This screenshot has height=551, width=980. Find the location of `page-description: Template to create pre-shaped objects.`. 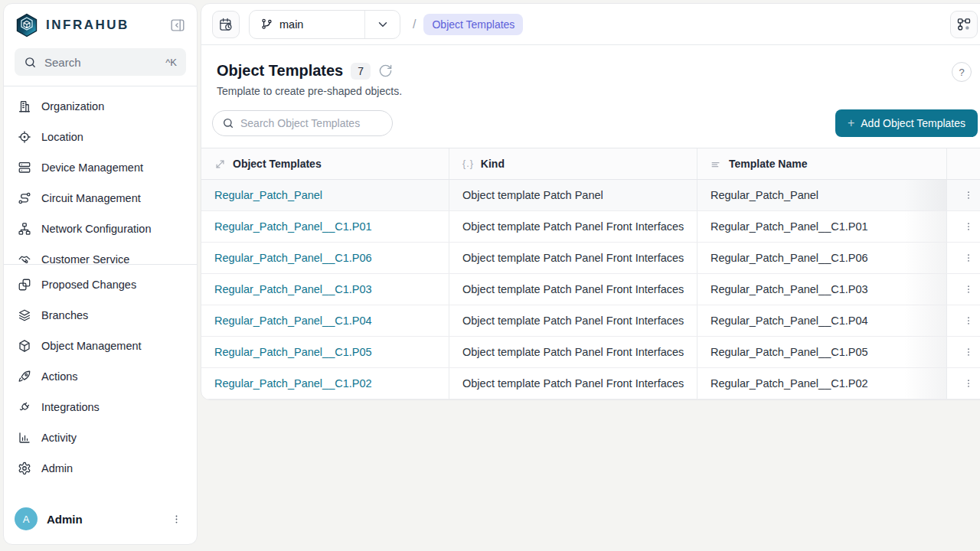

page-description: Template to create pre-shaped objects. is located at coordinates (596, 91).